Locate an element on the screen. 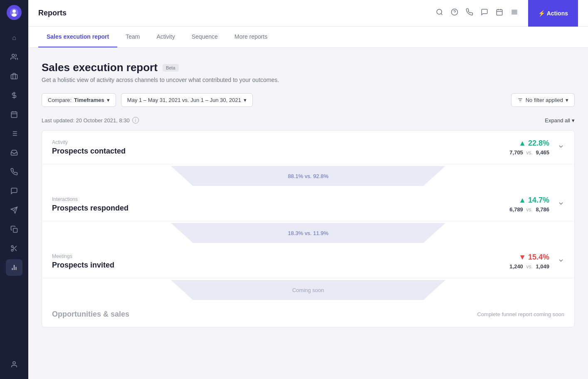  search-icon is located at coordinates (440, 13).